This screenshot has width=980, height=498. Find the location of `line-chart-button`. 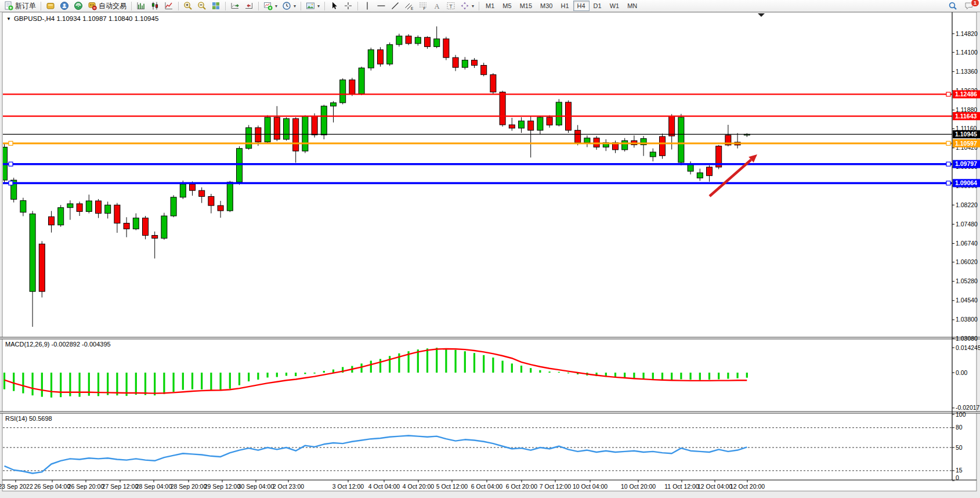

line-chart-button is located at coordinates (169, 6).